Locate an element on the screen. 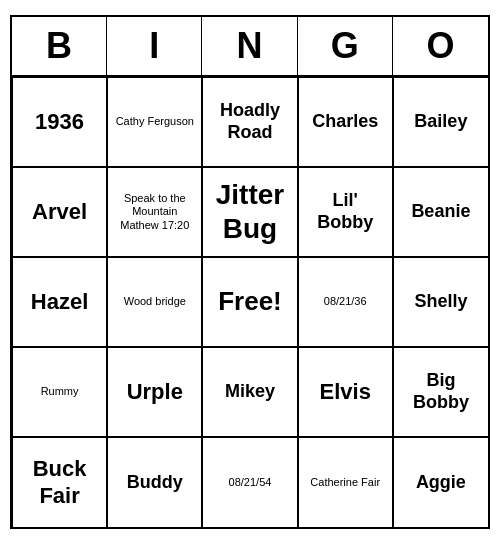  bingo-cell-24: Aggie is located at coordinates (440, 482).